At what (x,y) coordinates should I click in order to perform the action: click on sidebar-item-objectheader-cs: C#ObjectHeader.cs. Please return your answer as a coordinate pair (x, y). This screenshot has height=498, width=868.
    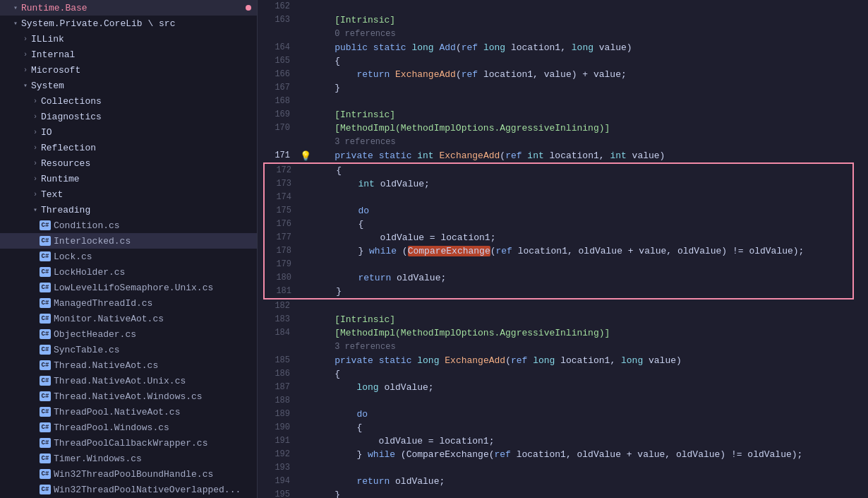
    Looking at the image, I should click on (128, 334).